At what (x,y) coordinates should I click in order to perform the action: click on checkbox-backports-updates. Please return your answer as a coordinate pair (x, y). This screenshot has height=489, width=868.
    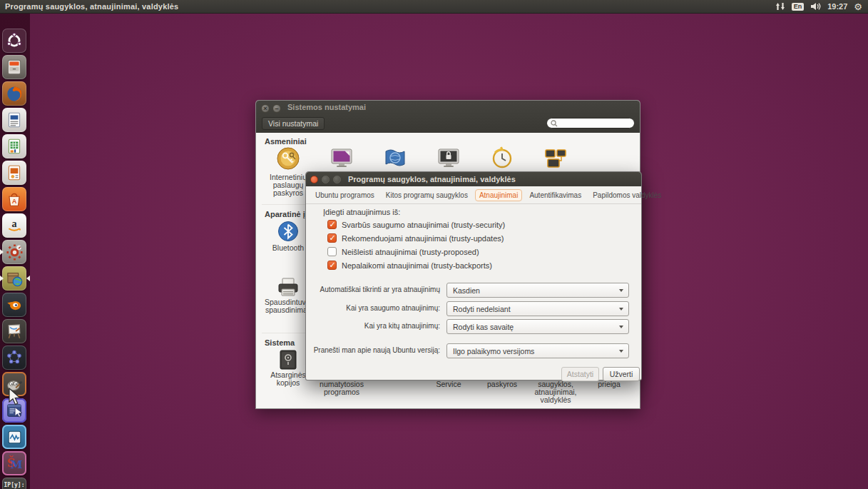
    Looking at the image, I should click on (332, 266).